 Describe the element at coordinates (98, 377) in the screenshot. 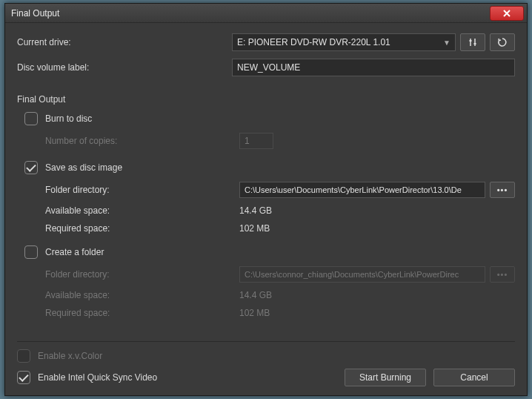

I see `qsv-label: Enable Intel Quick Sync Video` at that location.